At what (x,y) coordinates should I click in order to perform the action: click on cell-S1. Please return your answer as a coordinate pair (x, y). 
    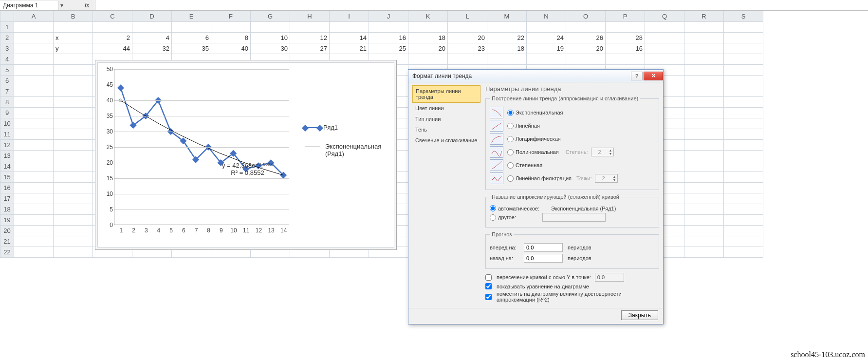
    Looking at the image, I should click on (744, 27).